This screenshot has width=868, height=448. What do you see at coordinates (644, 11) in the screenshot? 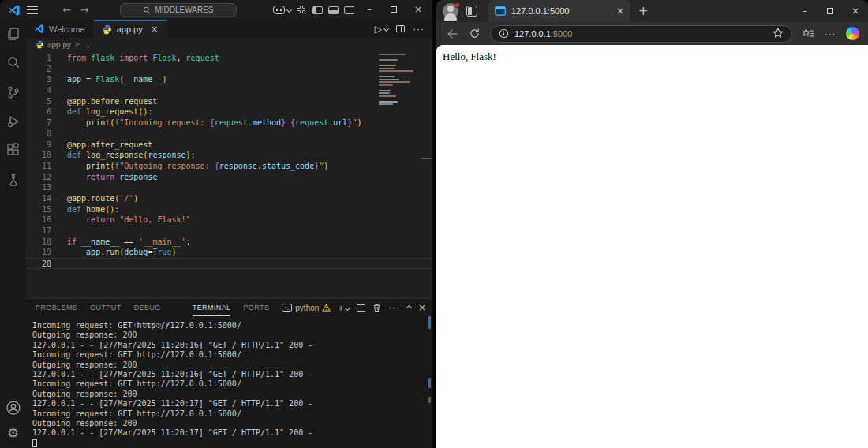
I see `new-tab-button: +` at bounding box center [644, 11].